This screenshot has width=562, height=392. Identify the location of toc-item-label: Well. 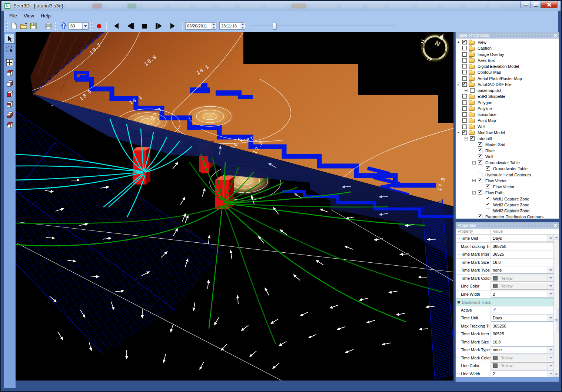
(489, 157).